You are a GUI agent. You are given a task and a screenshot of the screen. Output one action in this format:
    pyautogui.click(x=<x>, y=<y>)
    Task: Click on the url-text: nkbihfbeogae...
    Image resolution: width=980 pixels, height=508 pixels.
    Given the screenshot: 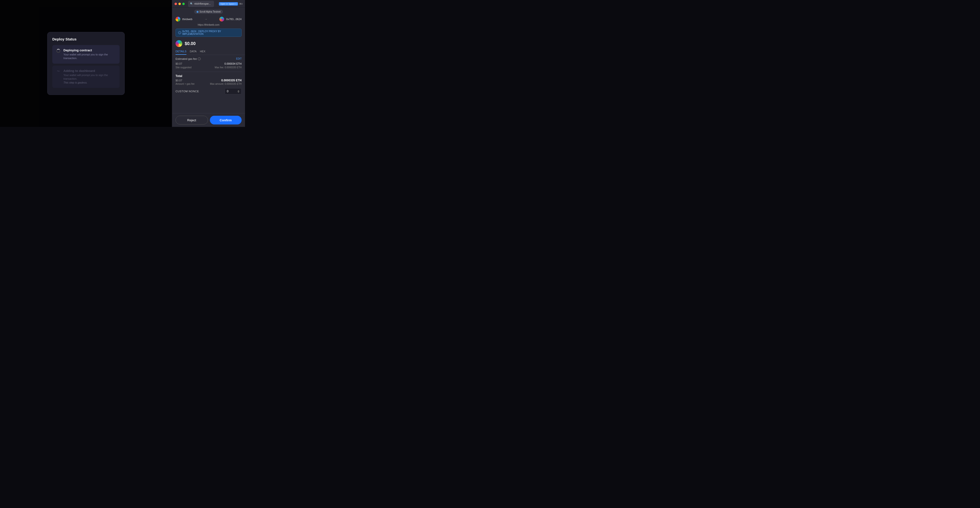 What is the action you would take?
    pyautogui.click(x=202, y=4)
    